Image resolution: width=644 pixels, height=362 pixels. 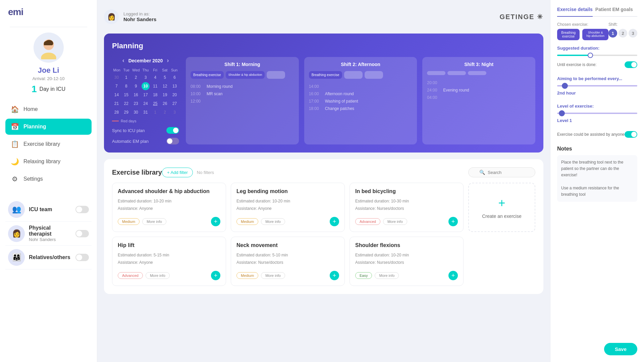 What do you see at coordinates (116, 112) in the screenshot?
I see `calendar-cell: 28` at bounding box center [116, 112].